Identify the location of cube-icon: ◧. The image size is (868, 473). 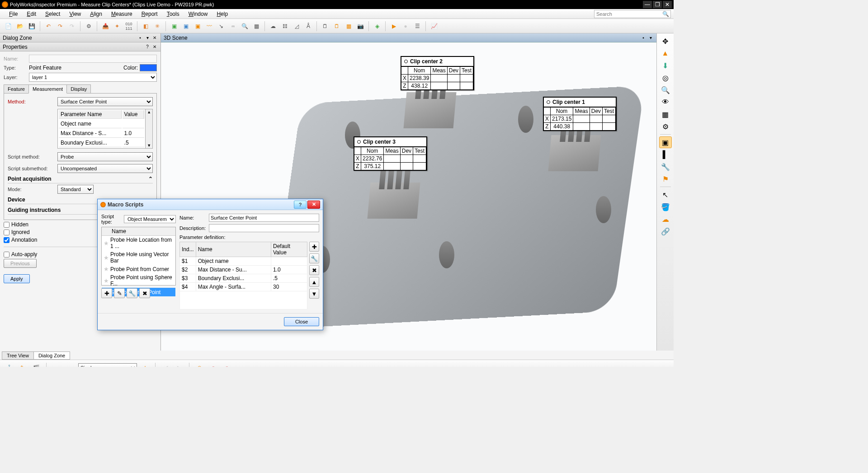
(146, 26).